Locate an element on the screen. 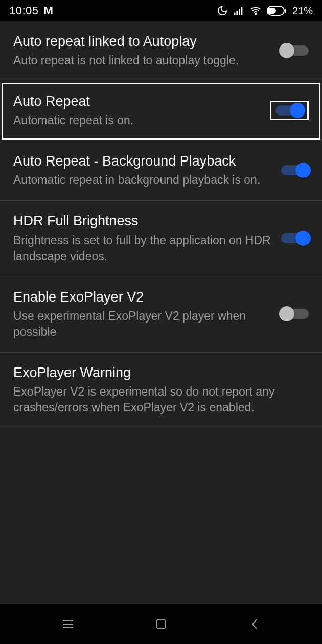 The width and height of the screenshot is (322, 644). setting-subtitle: Brightness is set to full by the applica… is located at coordinates (143, 248).